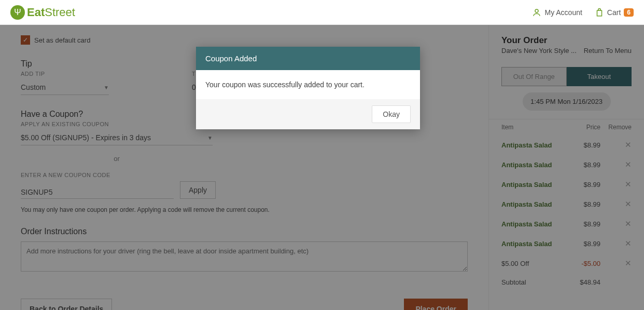  I want to click on modal-title: Coupon Added, so click(308, 58).